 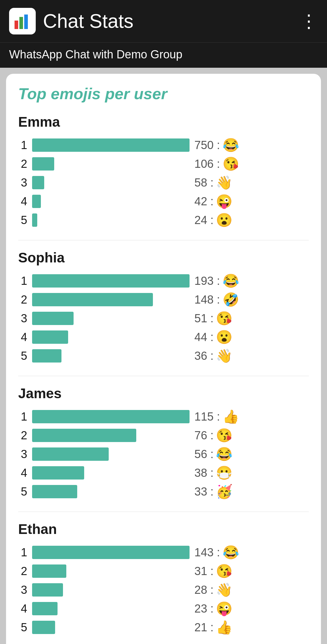 What do you see at coordinates (164, 435) in the screenshot?
I see `emoji-row: 2 76 : 😘` at bounding box center [164, 435].